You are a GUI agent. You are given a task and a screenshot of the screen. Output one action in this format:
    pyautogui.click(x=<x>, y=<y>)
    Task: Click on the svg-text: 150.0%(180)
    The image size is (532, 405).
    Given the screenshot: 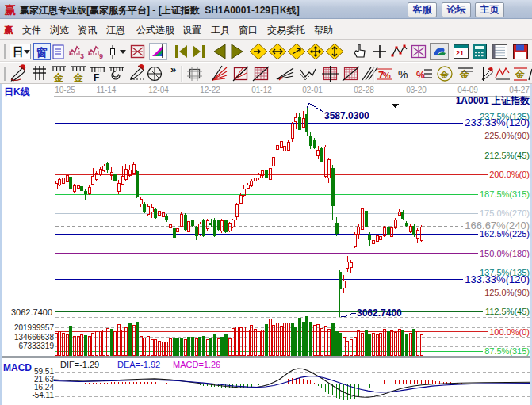 What is the action you would take?
    pyautogui.click(x=504, y=254)
    